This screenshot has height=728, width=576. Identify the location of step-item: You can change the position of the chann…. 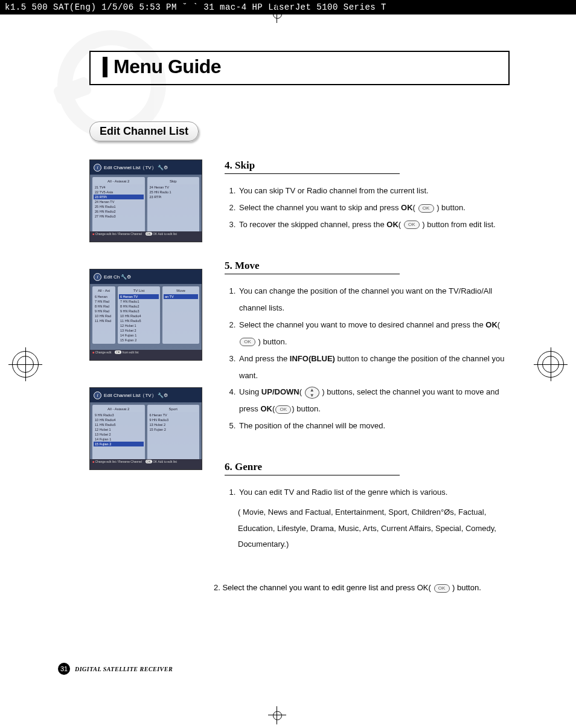
(374, 300).